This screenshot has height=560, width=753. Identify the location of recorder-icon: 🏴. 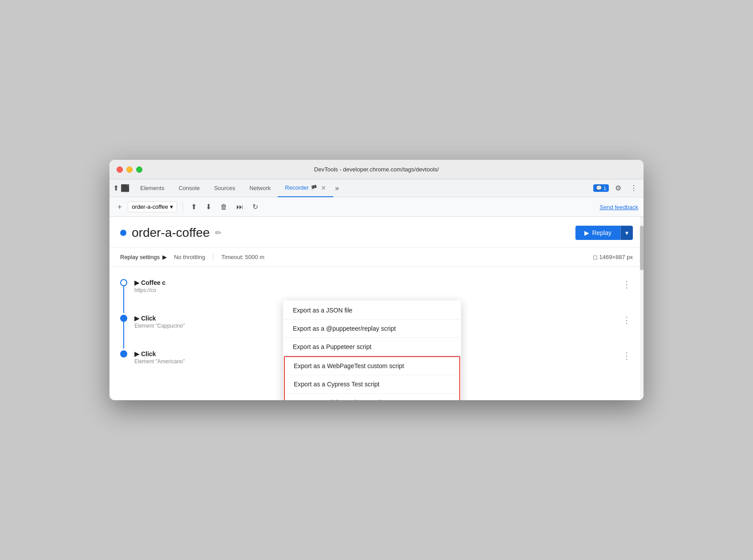
(314, 188).